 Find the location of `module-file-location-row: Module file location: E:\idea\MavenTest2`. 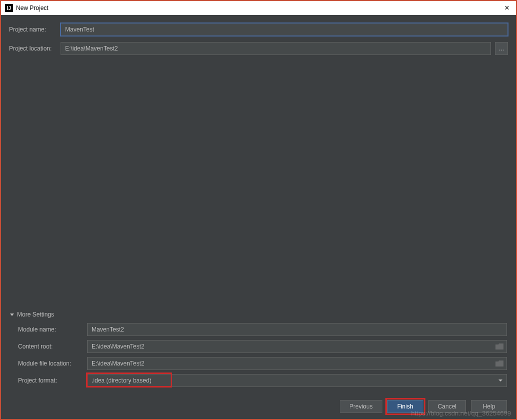

module-file-location-row: Module file location: E:\idea\MavenTest2 is located at coordinates (262, 364).